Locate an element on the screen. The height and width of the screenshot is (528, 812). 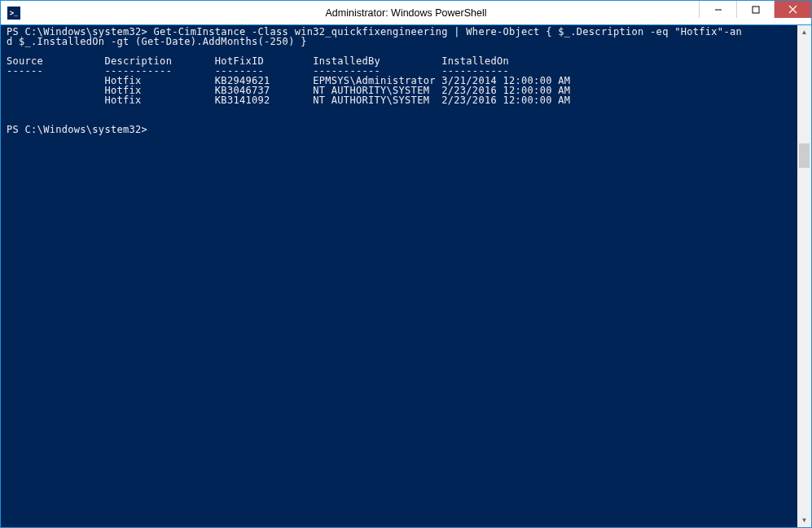
minimize-button is located at coordinates (718, 10).